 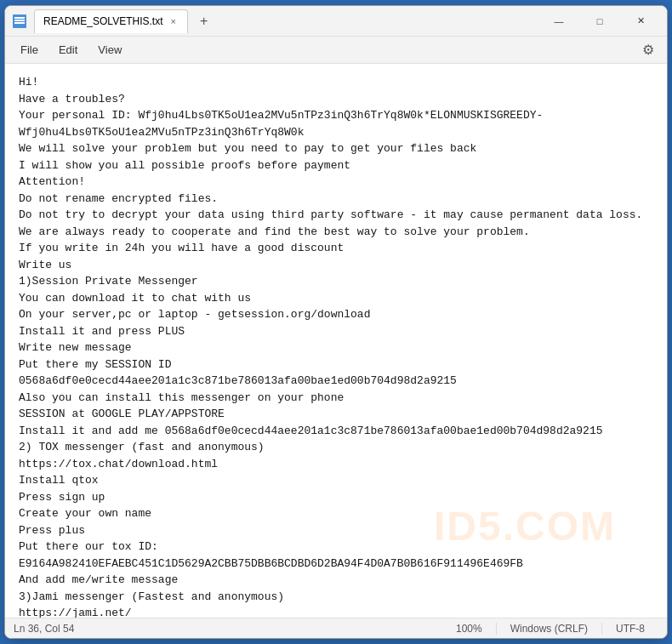 I want to click on title-bar: README_SOLVETHIS.txt × + — □ ✕, so click(x=336, y=21).